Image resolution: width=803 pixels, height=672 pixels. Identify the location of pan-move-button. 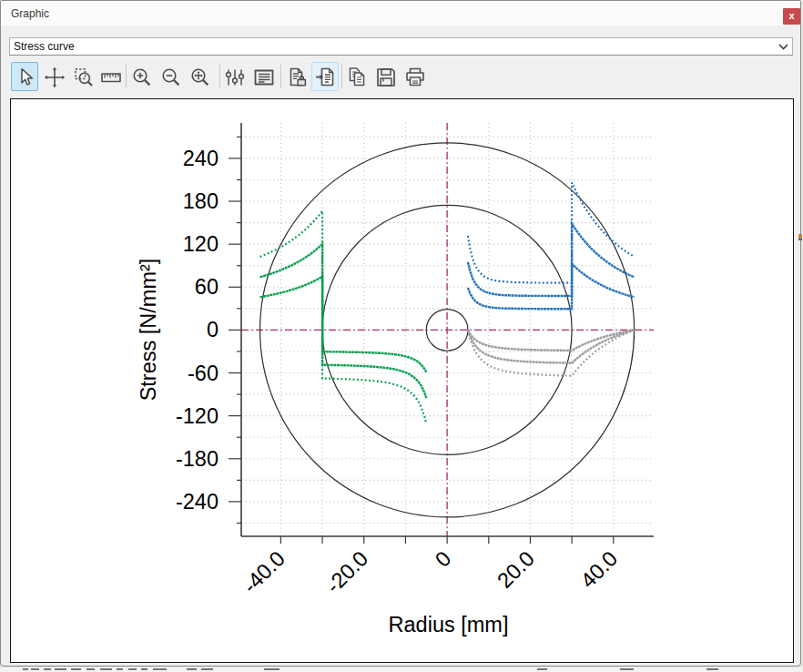
(54, 76).